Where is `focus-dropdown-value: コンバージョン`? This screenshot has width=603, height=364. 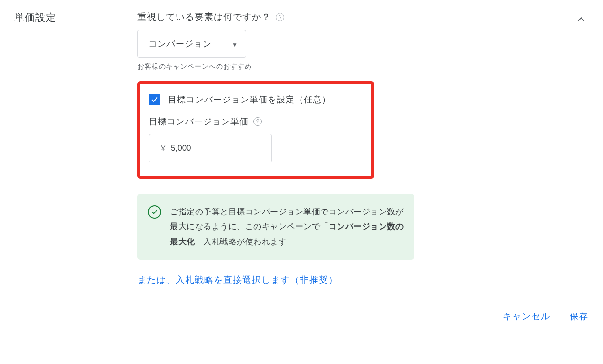 focus-dropdown-value: コンバージョン is located at coordinates (180, 44).